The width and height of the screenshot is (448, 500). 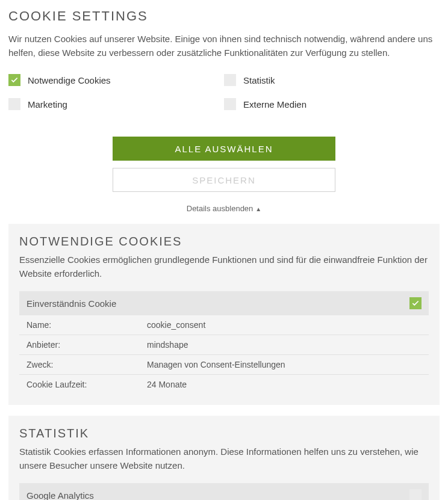 I want to click on cookie-header-ga: Google Analytics, so click(x=224, y=492).